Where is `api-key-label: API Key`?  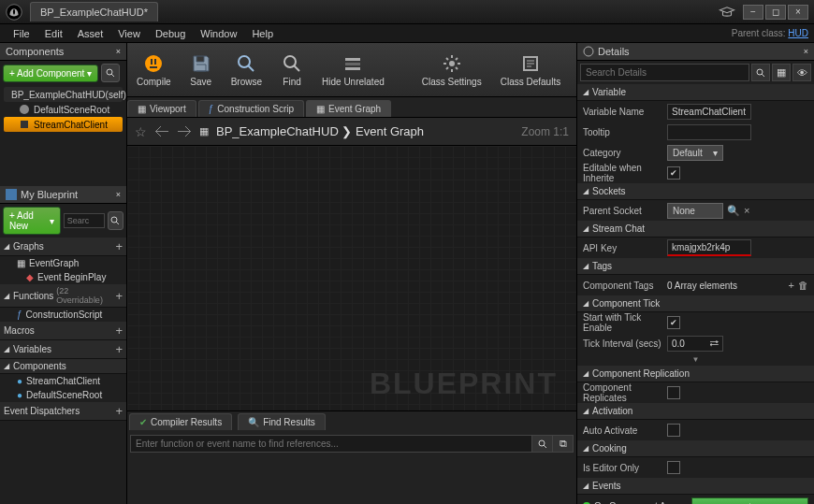 api-key-label: API Key is located at coordinates (625, 249).